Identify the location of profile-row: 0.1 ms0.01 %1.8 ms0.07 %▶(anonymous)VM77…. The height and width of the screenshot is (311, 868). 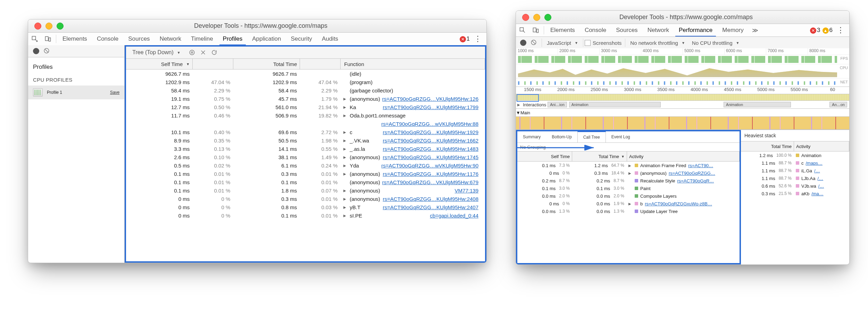
(306, 190).